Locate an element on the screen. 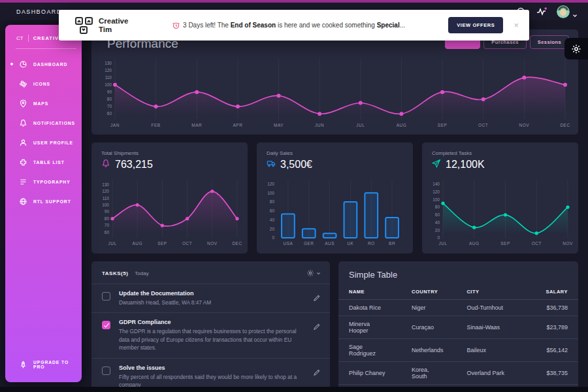 The image size is (588, 392). table-cell: $56,142 is located at coordinates (557, 350).